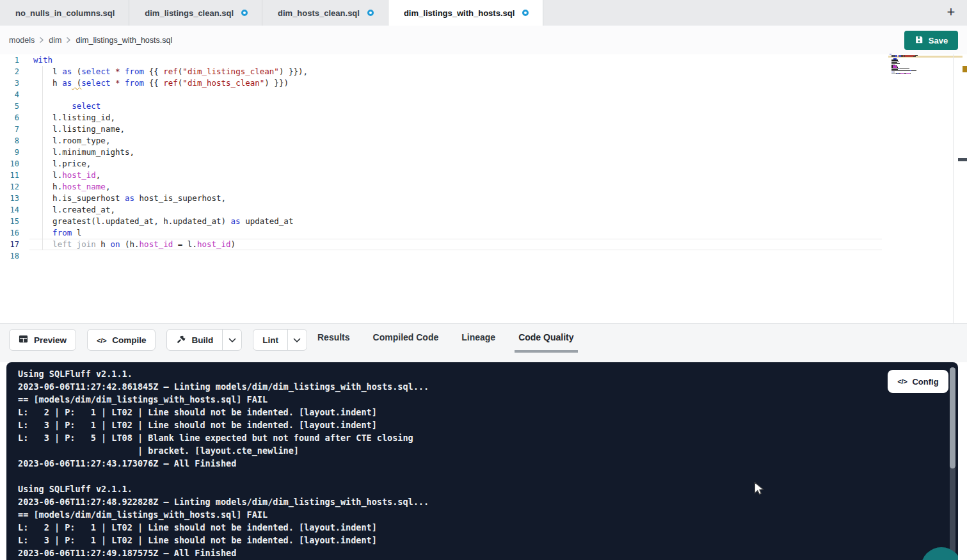 The height and width of the screenshot is (560, 967). What do you see at coordinates (154, 129) in the screenshot?
I see `code-line: 7 l.listing_name,` at bounding box center [154, 129].